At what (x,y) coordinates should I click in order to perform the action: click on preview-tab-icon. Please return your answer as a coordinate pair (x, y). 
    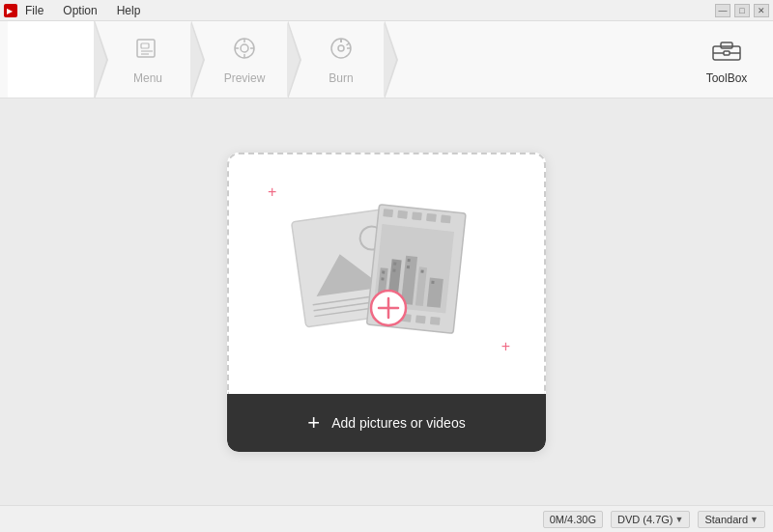
    Looking at the image, I should click on (244, 51).